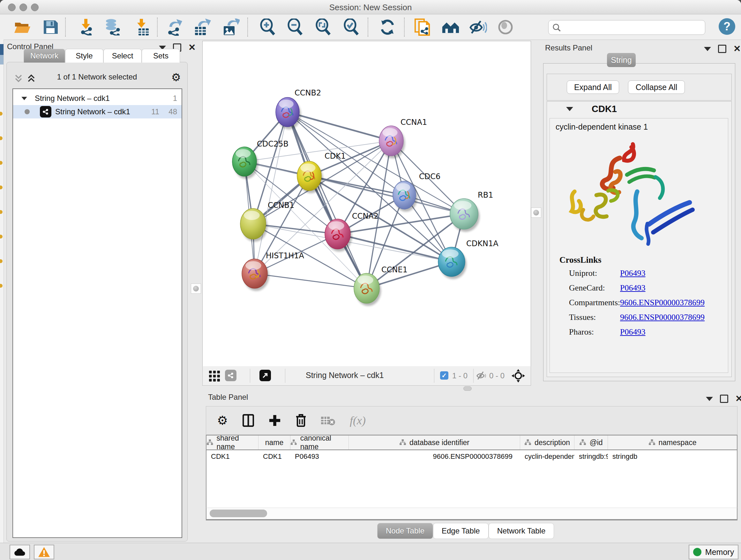  Describe the element at coordinates (434, 442) in the screenshot. I see `column-header-database-identifier: database identifier` at that location.